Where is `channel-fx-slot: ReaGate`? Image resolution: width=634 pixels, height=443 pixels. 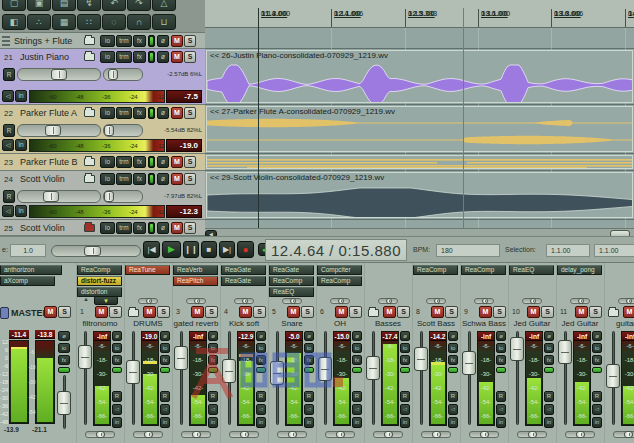
channel-fx-slot: ReaGate is located at coordinates (244, 270).